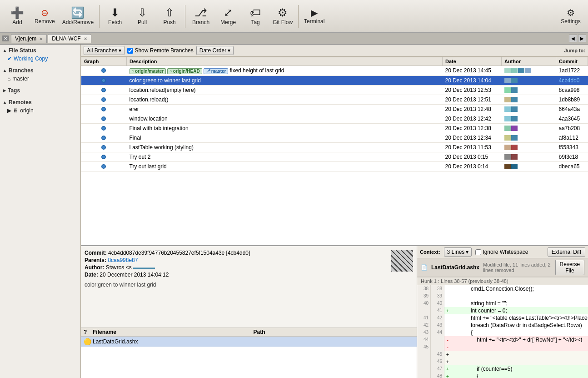  I want to click on diff-line: 46+, so click(503, 362).